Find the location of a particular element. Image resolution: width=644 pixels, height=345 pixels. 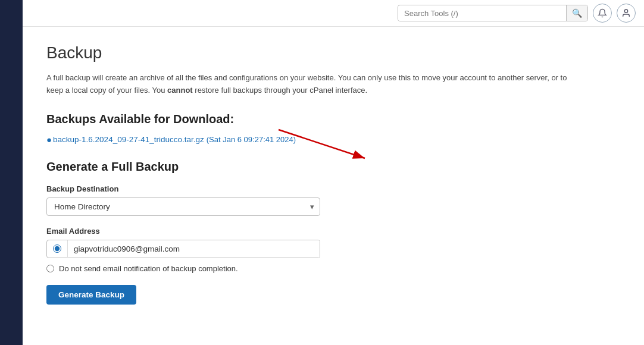

check-icon: ● is located at coordinates (49, 139).